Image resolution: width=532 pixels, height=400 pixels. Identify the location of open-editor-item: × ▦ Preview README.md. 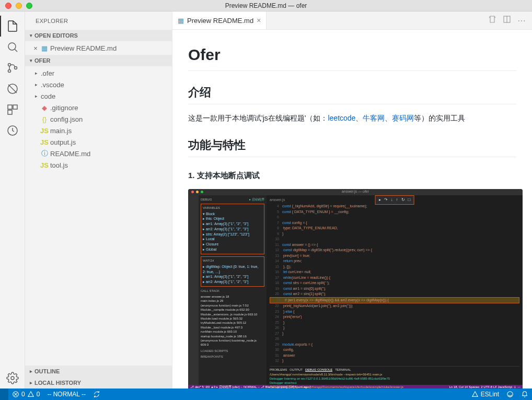
(98, 48).